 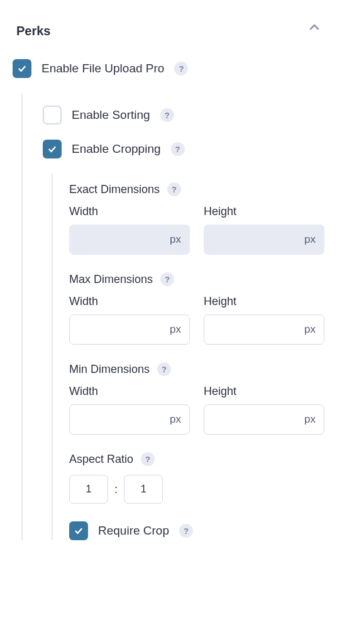 I want to click on min-dimensions-title: Min Dimensions, so click(x=109, y=370).